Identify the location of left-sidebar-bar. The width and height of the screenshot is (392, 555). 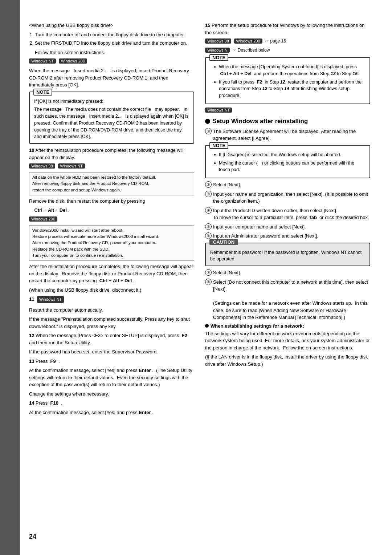
(10, 278).